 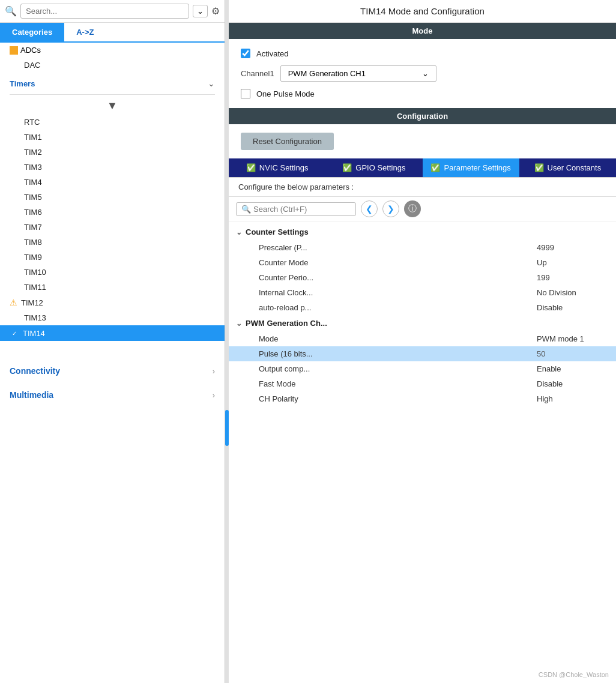 I want to click on multimedia-row: Multimedia ›, so click(x=112, y=395).